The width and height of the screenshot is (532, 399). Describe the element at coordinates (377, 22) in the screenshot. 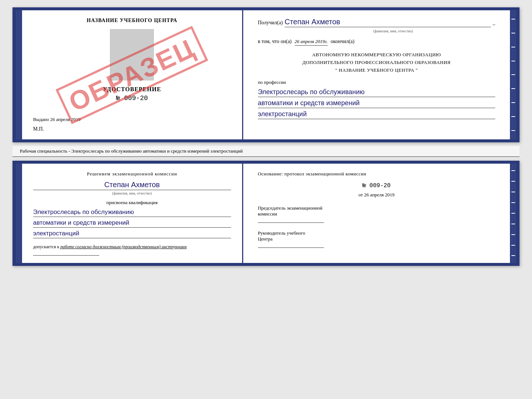

I see `poluchil-line: Получил(а) Степан Ахметов _` at that location.